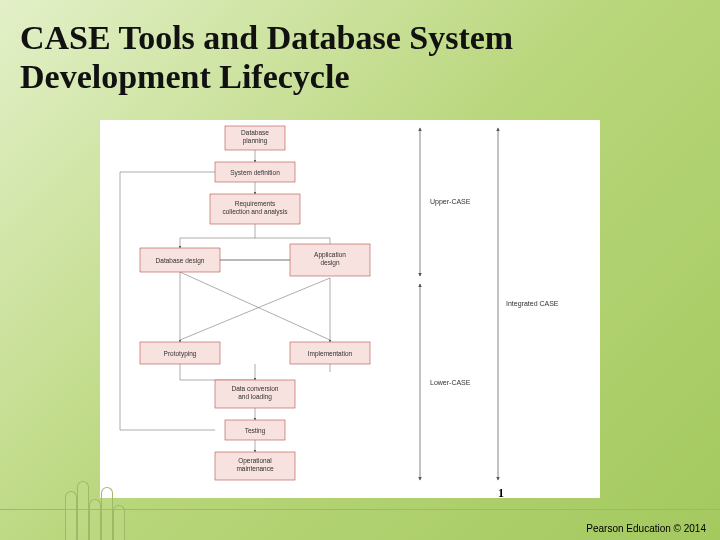 This screenshot has height=540, width=720. I want to click on title-line-2: Development Lifecycle, so click(185, 76).